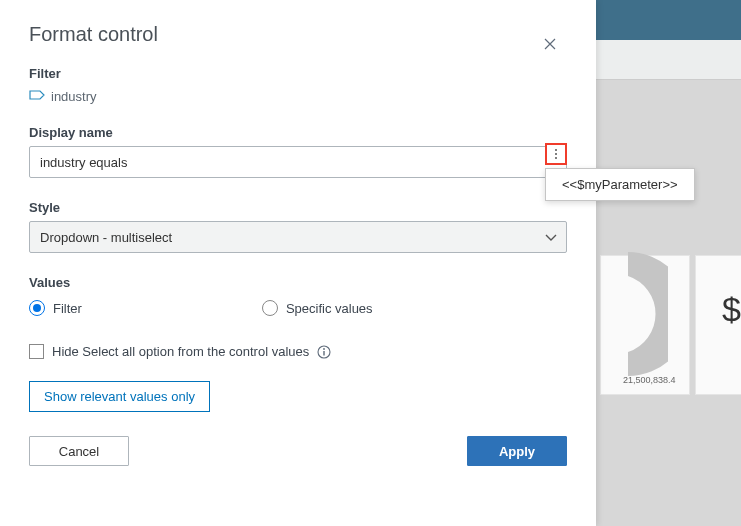  I want to click on filter-name: industry, so click(74, 96).